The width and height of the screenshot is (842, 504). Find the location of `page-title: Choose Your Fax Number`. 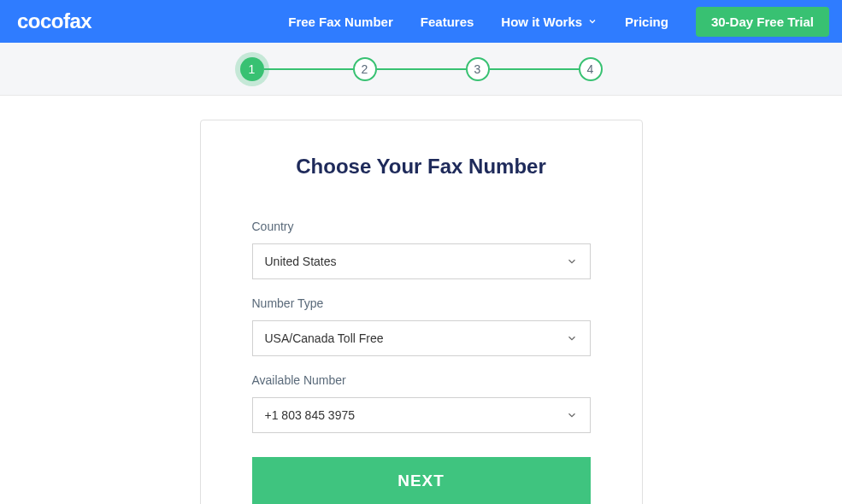

page-title: Choose Your Fax Number is located at coordinates (421, 167).